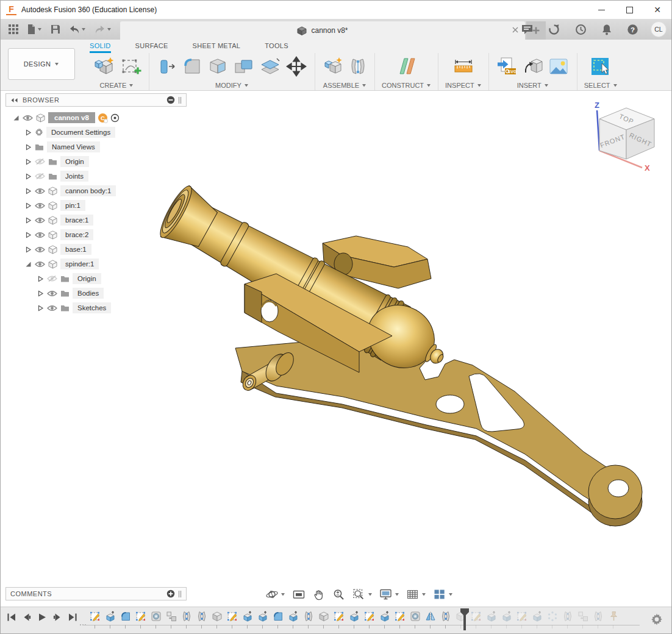  Describe the element at coordinates (554, 29) in the screenshot. I see `extensions-button` at that location.